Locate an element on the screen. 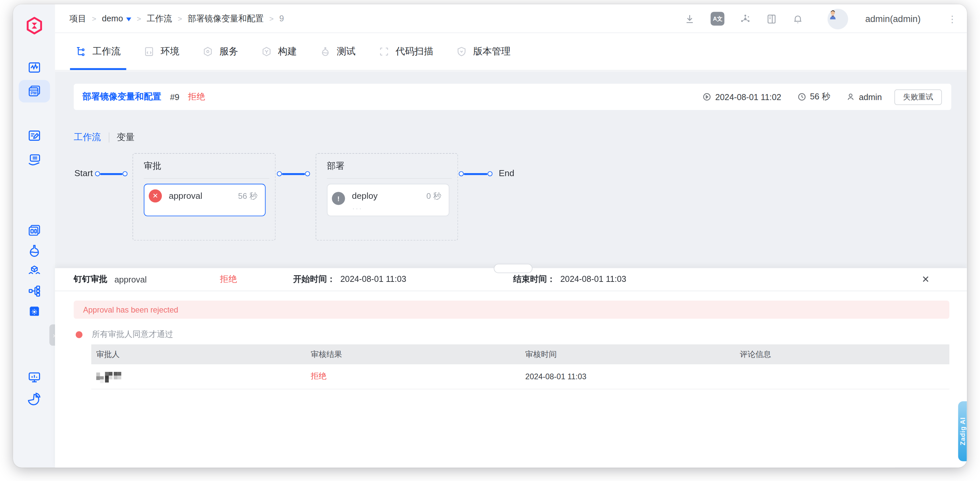 This screenshot has height=481, width=980. end-node-label: End is located at coordinates (507, 173).